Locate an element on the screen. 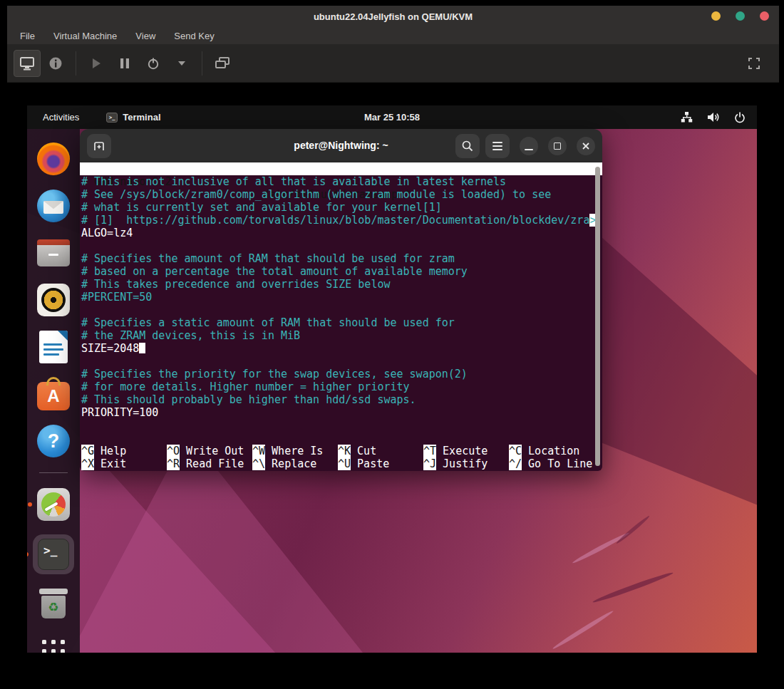 The image size is (784, 689). terminal-search-button is located at coordinates (468, 146).